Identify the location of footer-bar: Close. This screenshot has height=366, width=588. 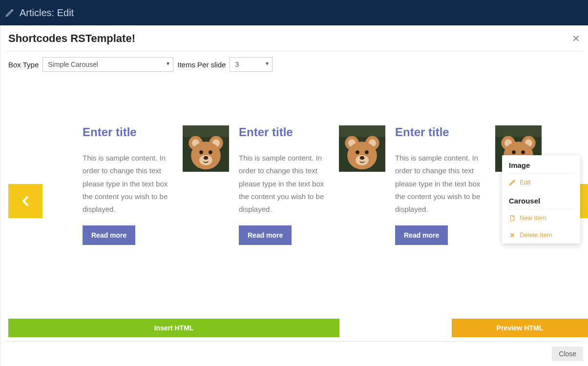
(294, 354).